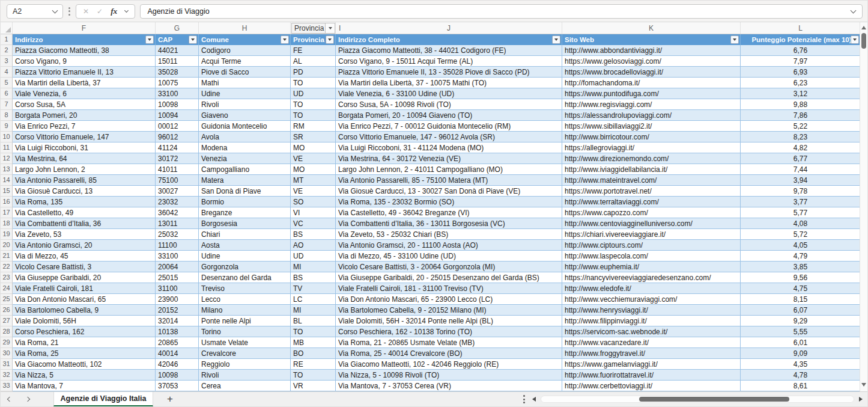 The width and height of the screenshot is (868, 407). I want to click on cell-comune: Venezia, so click(245, 159).